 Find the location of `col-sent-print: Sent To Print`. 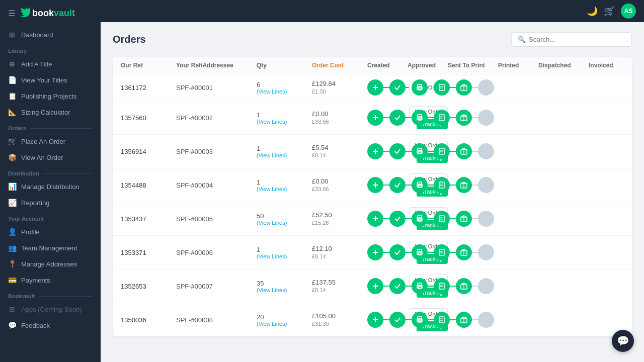

col-sent-print: Sent To Print is located at coordinates (473, 65).